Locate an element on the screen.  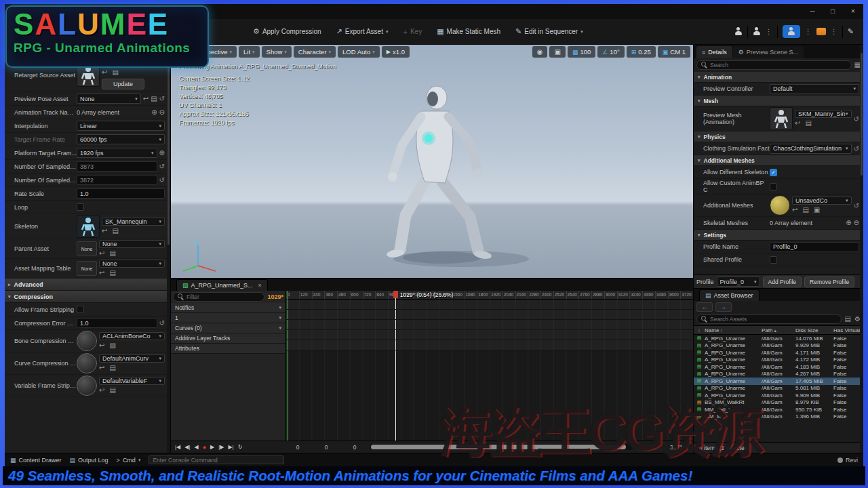
toolbar-make-static-mesh: ▦Make Static Mesh is located at coordinates (469, 31).